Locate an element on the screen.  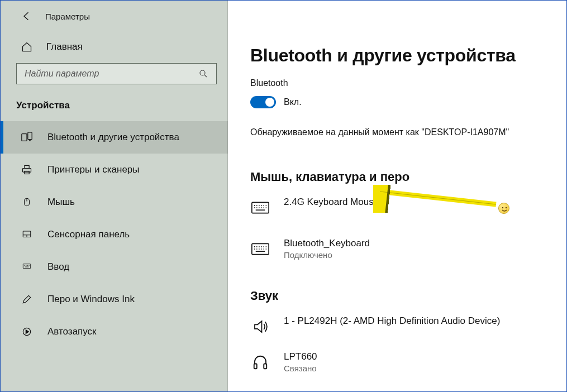
group-sound-title: Звук is located at coordinates (397, 296).